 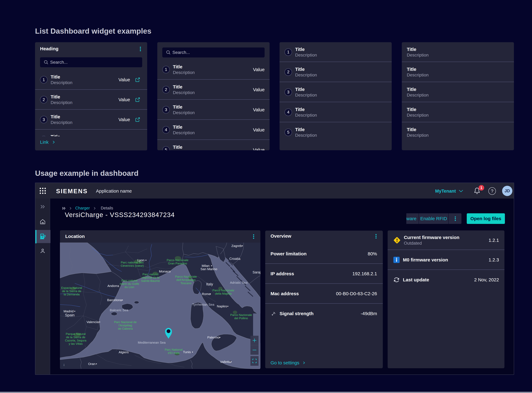 I want to click on svg-text:Espacio Naturalde la Sierra de: Espacio Naturalde la Sierra dela Demanda, so click(x=72, y=291).